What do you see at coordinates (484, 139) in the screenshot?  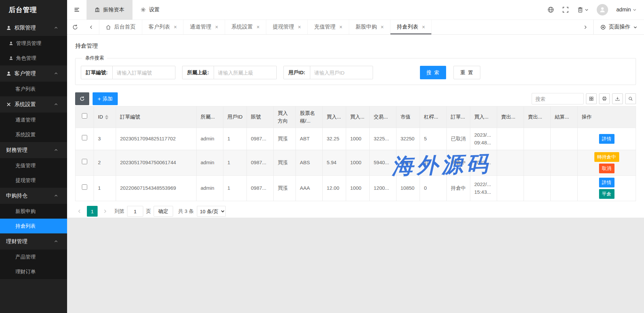 I see `table-cell: 2023/... 09:48...` at bounding box center [484, 139].